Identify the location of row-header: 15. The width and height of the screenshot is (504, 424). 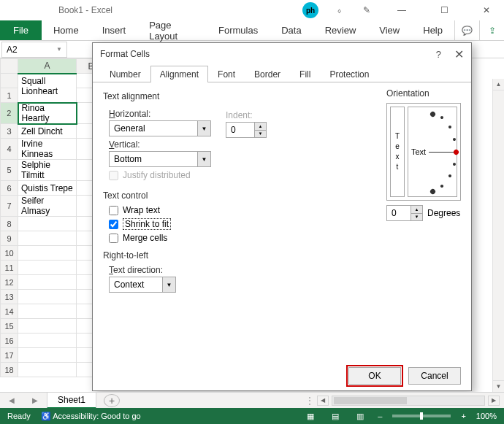
(9, 326).